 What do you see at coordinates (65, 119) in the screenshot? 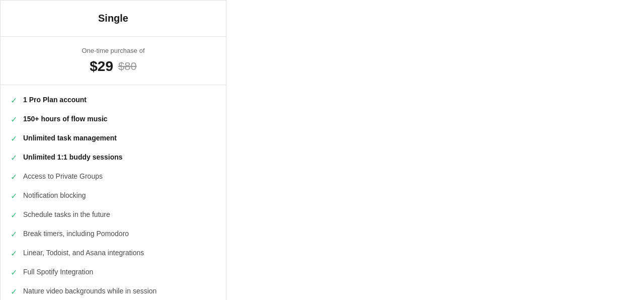
I see `feature-text: 150+ hours of flow music` at bounding box center [65, 119].